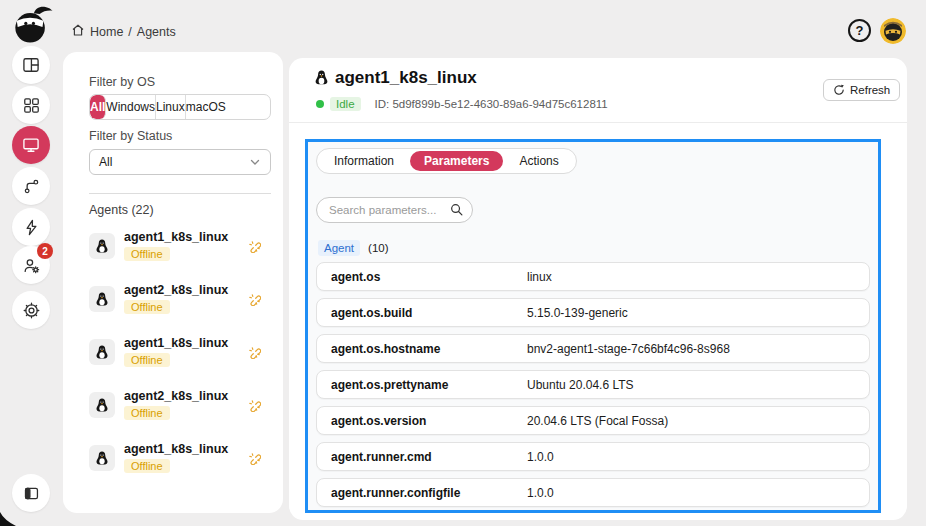 This screenshot has height=526, width=926. Describe the element at coordinates (538, 161) in the screenshot. I see `tab: Actions` at that location.